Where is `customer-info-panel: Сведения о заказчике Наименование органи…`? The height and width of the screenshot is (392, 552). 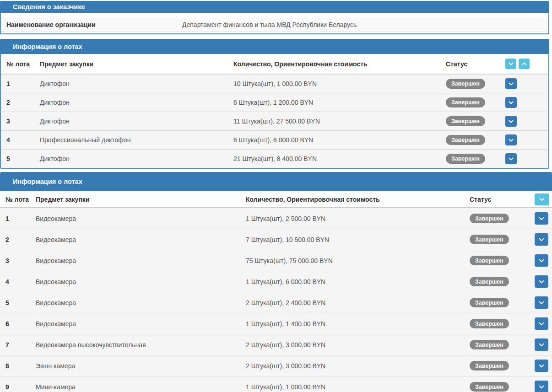
customer-info-panel: Сведения о заказчике Наименование органи… is located at coordinates (275, 17).